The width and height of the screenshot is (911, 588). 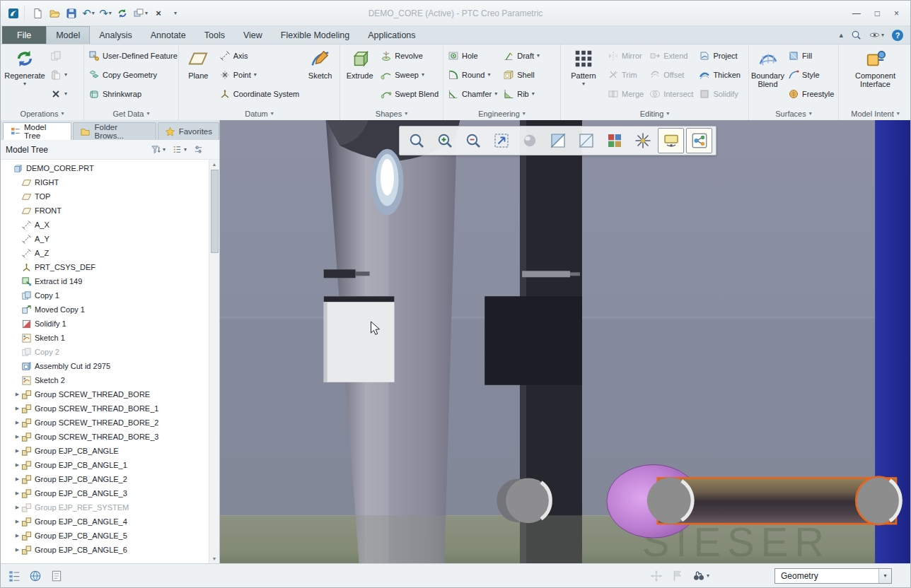 What do you see at coordinates (521, 55) in the screenshot?
I see `draft-button: Draft▾` at bounding box center [521, 55].